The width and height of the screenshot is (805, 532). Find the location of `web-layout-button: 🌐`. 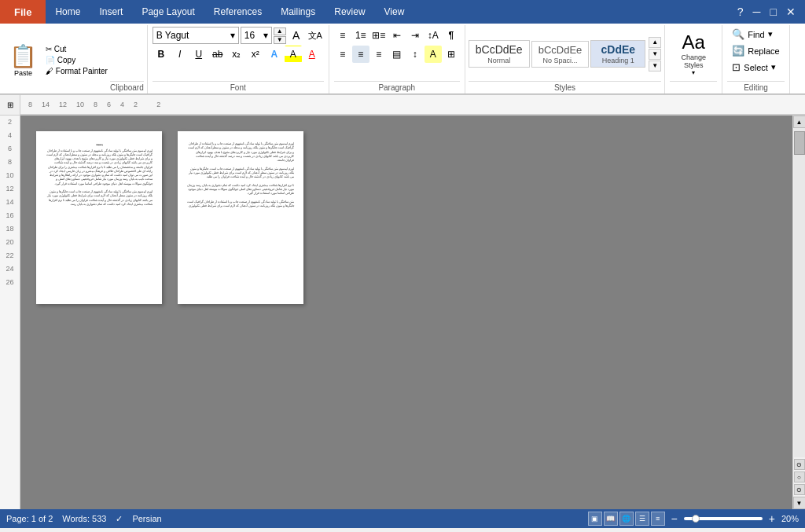

web-layout-button: 🌐 is located at coordinates (627, 519).